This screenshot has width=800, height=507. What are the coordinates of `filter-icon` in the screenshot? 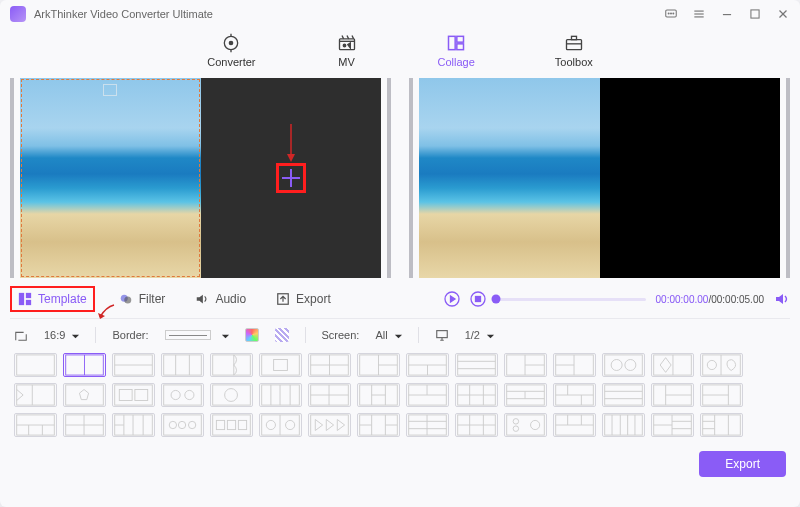 It's located at (126, 299).